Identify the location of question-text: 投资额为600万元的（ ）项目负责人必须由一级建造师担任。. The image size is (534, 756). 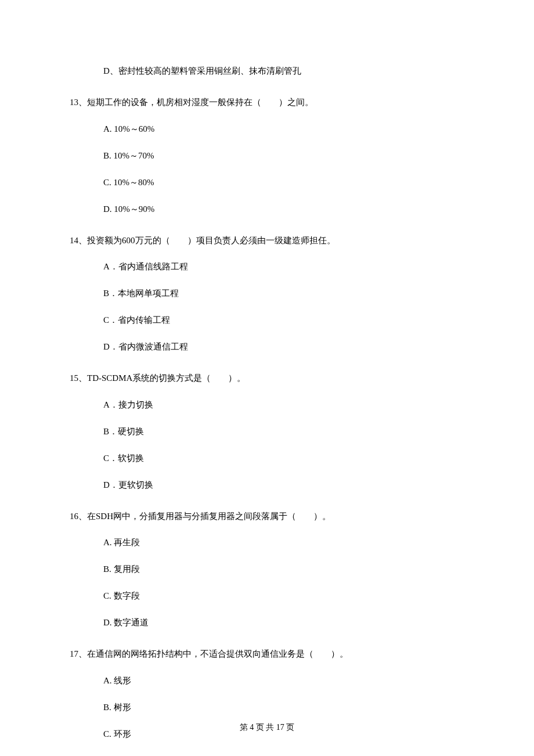
(211, 240).